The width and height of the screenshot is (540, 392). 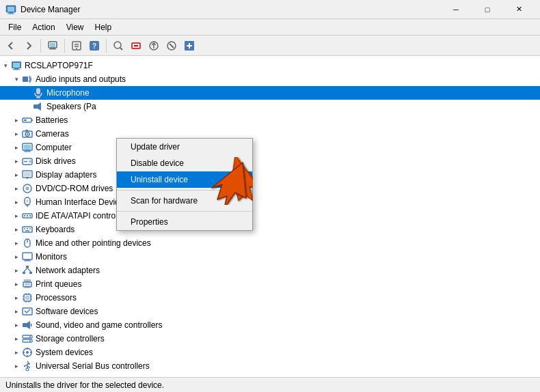 What do you see at coordinates (270, 352) in the screenshot?
I see `tree-item-systemdevices: System devices` at bounding box center [270, 352].